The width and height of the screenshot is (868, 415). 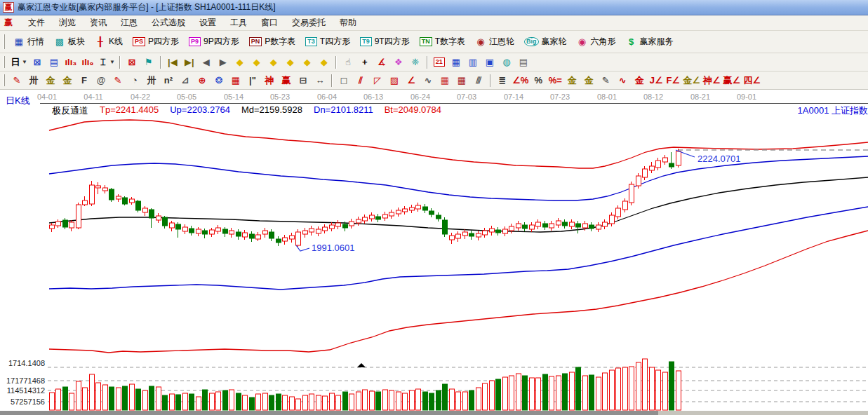 What do you see at coordinates (98, 22) in the screenshot?
I see `menu-item-3: 资讯` at bounding box center [98, 22].